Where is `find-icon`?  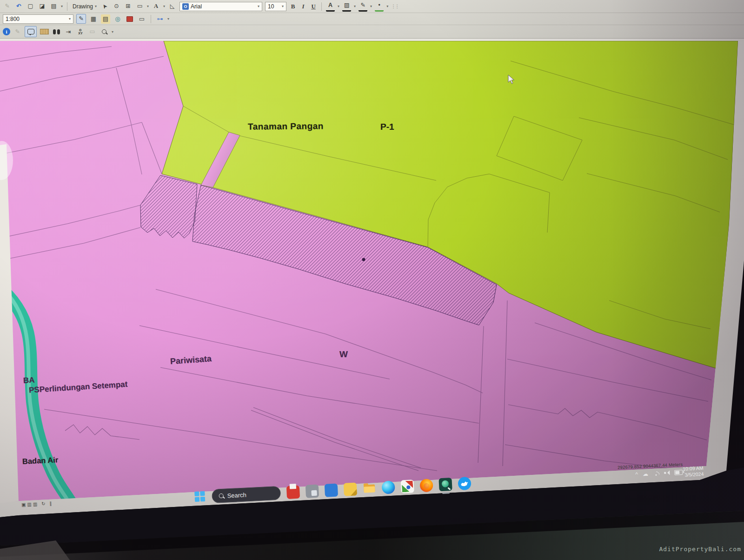 find-icon is located at coordinates (56, 32).